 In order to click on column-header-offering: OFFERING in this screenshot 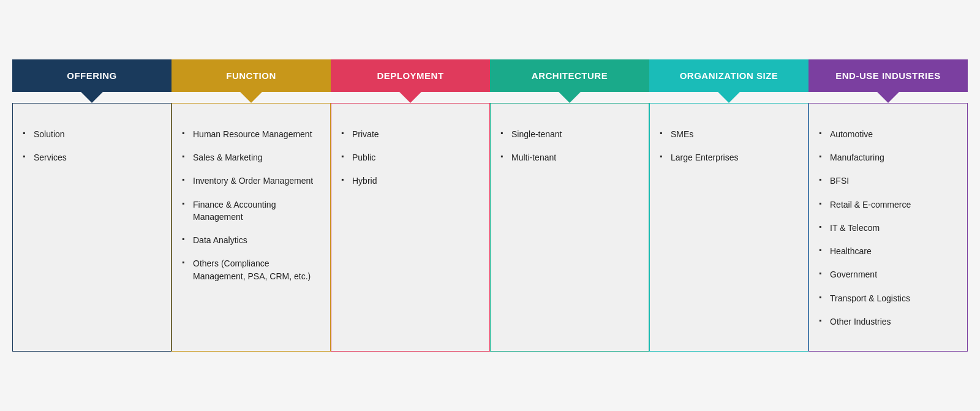, I will do `click(92, 76)`.